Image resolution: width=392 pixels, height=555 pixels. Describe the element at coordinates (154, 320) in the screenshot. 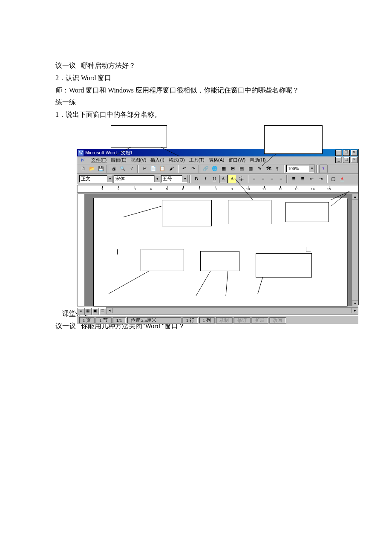

I see `status-position: 位置 2.5厘米` at that location.